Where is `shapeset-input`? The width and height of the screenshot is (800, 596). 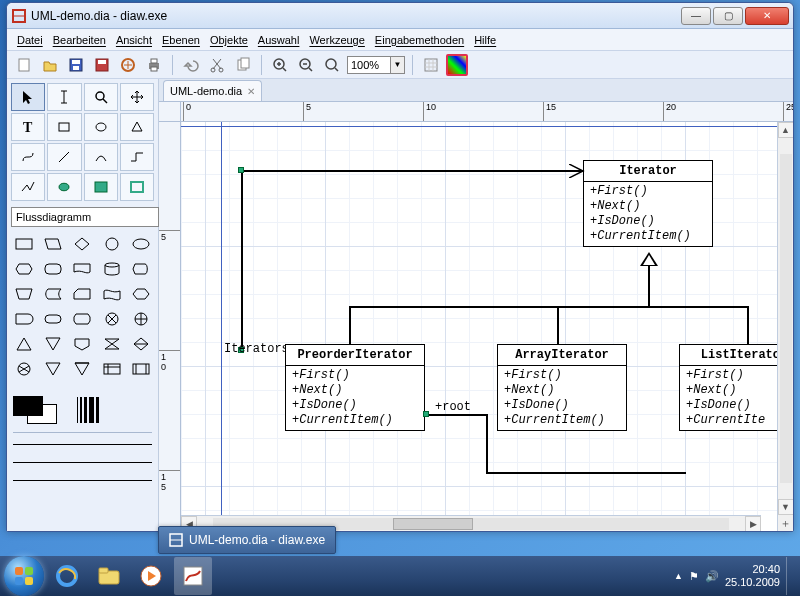
shapeset-input is located at coordinates (85, 217).